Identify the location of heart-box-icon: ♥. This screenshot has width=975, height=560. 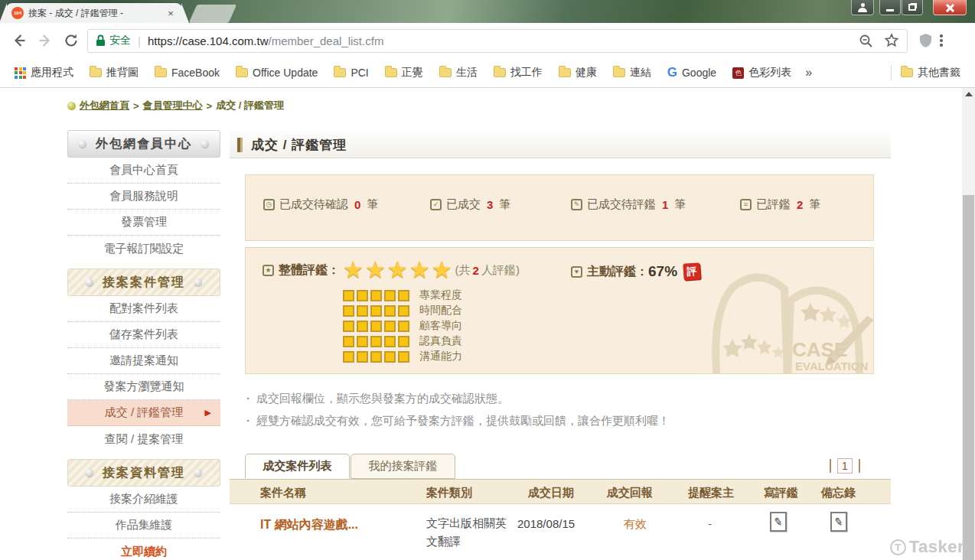
(577, 272).